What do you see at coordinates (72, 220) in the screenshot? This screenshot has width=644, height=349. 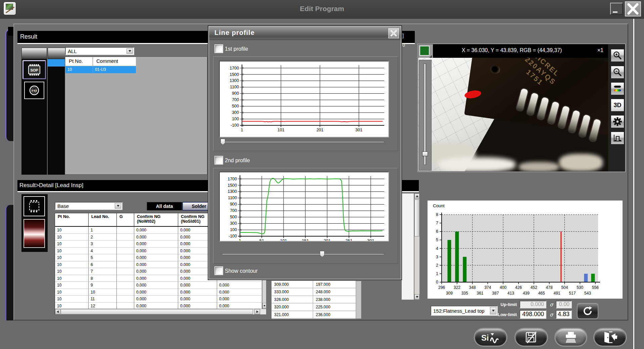 I see `detail-column-header: Pt No.` at bounding box center [72, 220].